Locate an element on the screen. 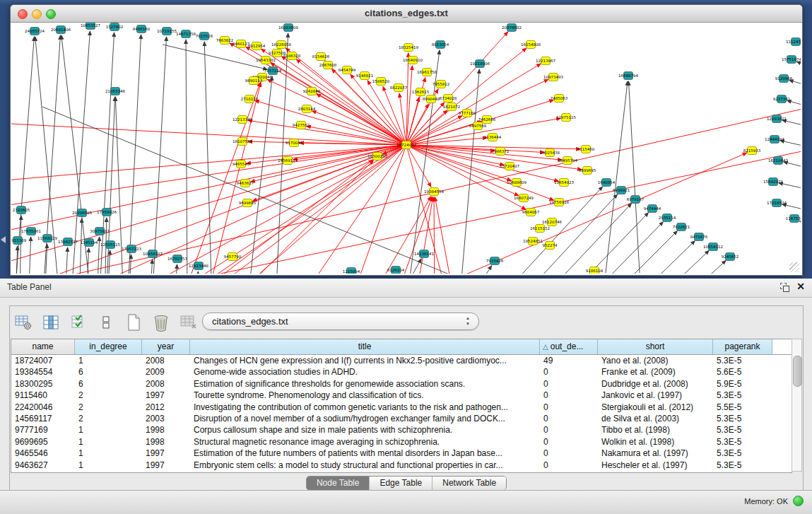  column-header-pagerank: pagerank is located at coordinates (743, 346).